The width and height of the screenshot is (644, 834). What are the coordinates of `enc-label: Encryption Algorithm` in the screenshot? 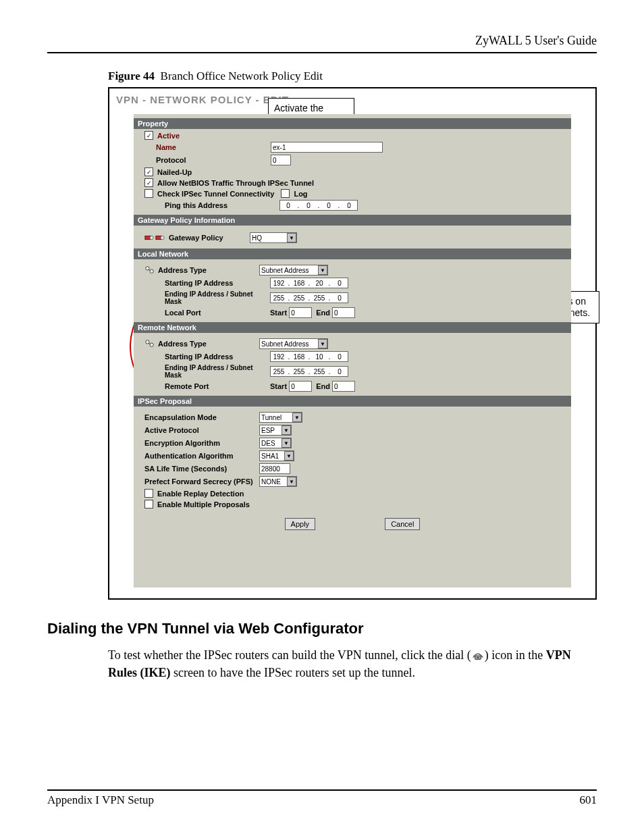 It's located at (202, 443).